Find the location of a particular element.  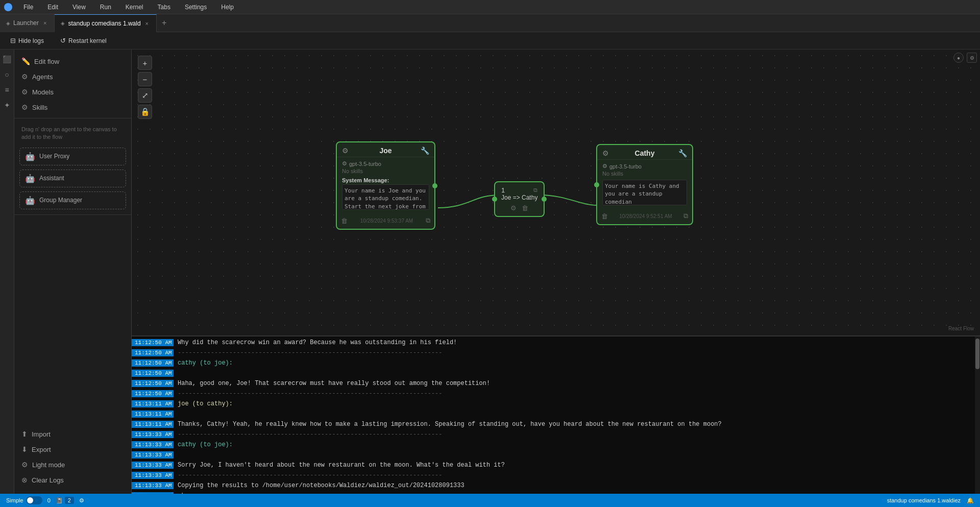

log-line: 11:12:50 AM cathy (to joe): is located at coordinates (553, 364).